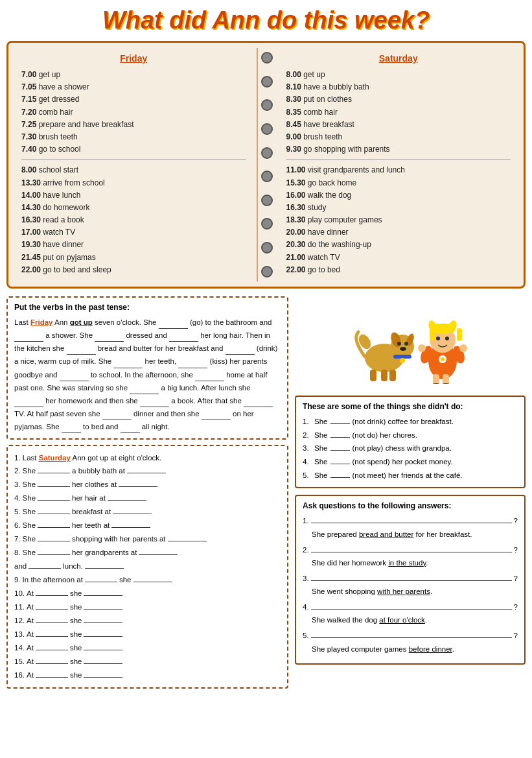  I want to click on blank-drank, so click(240, 350).